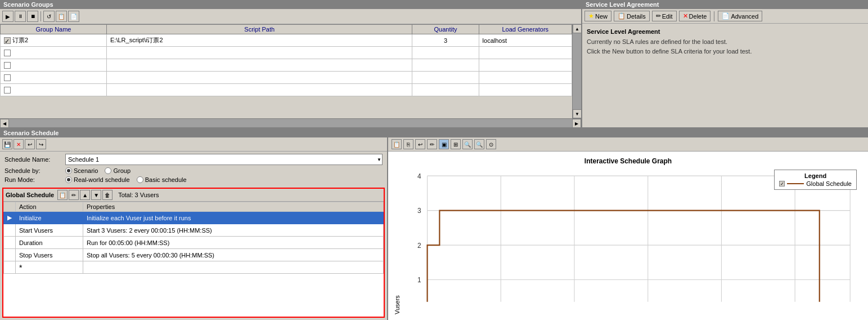  I want to click on schedule-name-row: Schedule Name: Schedule 1 ▼, so click(194, 159).